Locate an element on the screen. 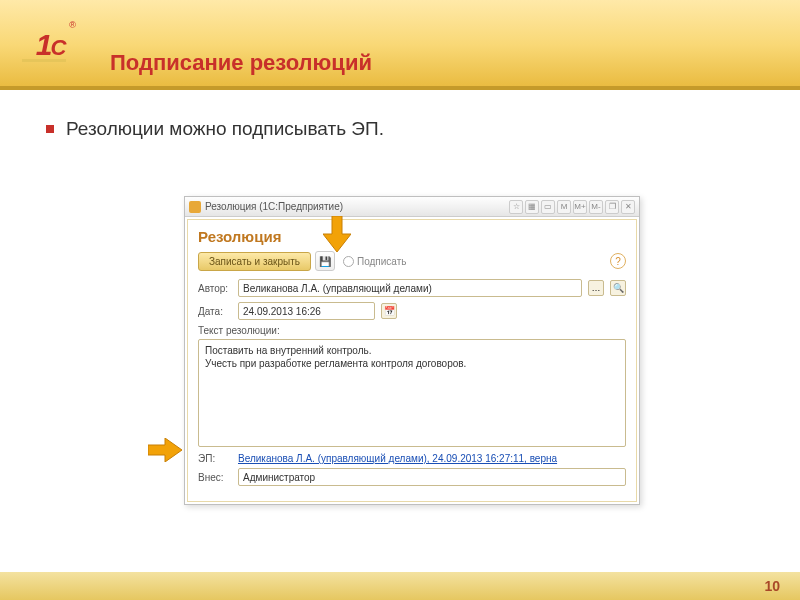  m-minus-button: M- is located at coordinates (596, 207).